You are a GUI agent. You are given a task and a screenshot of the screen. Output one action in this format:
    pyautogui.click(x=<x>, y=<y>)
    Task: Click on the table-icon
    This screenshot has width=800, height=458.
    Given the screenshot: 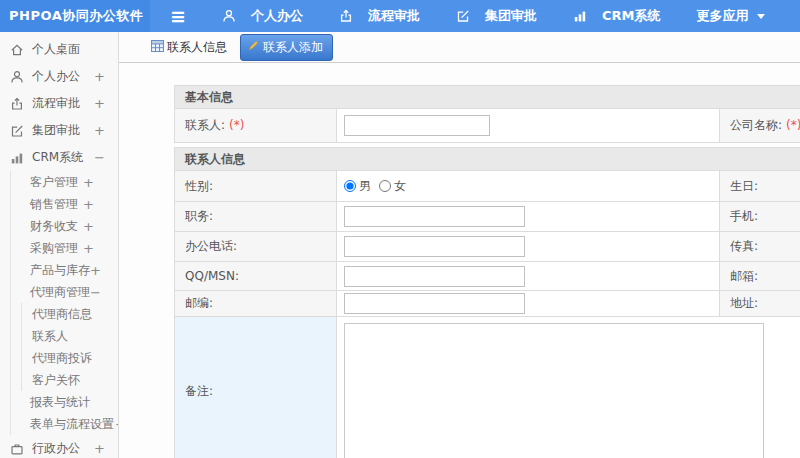 What is the action you would take?
    pyautogui.click(x=158, y=48)
    